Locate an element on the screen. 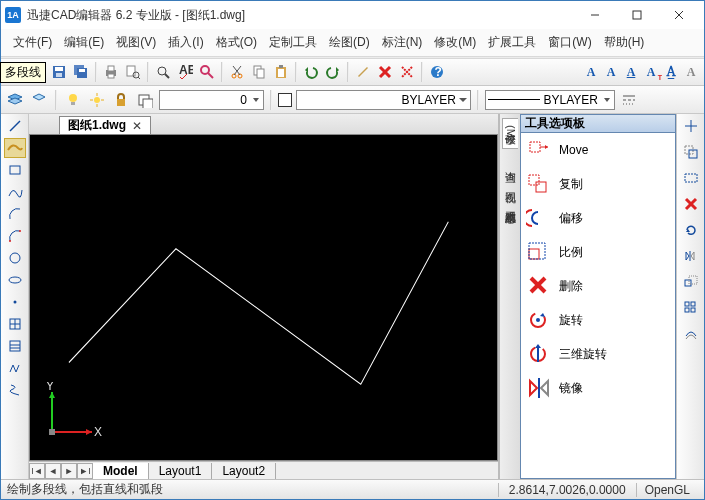  linetype-combo: BYLAYER is located at coordinates (384, 100).